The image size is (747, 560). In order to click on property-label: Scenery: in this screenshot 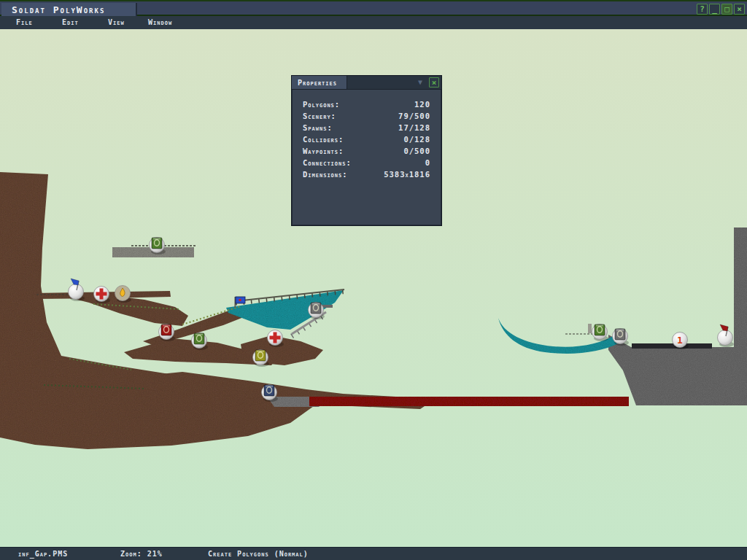, I will do `click(320, 116)`.